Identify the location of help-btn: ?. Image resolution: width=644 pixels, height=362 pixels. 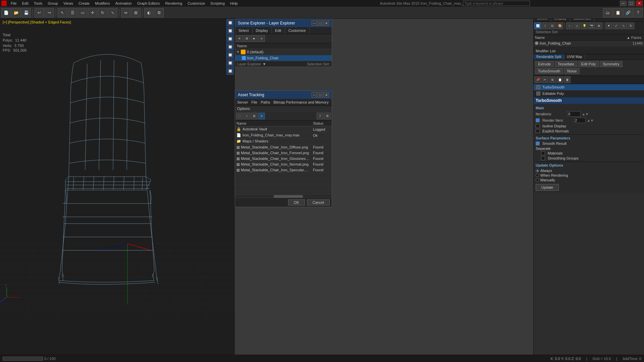
(638, 13).